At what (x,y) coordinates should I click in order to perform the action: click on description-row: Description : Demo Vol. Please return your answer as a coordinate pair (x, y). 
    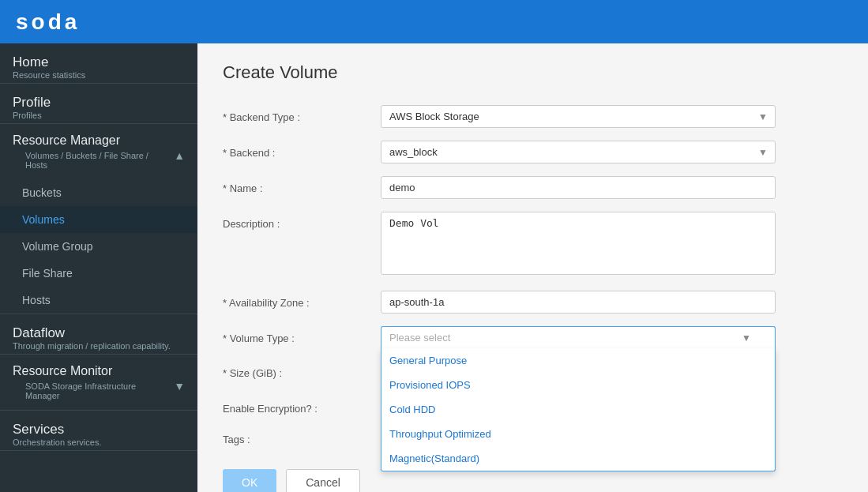
    Looking at the image, I should click on (499, 245).